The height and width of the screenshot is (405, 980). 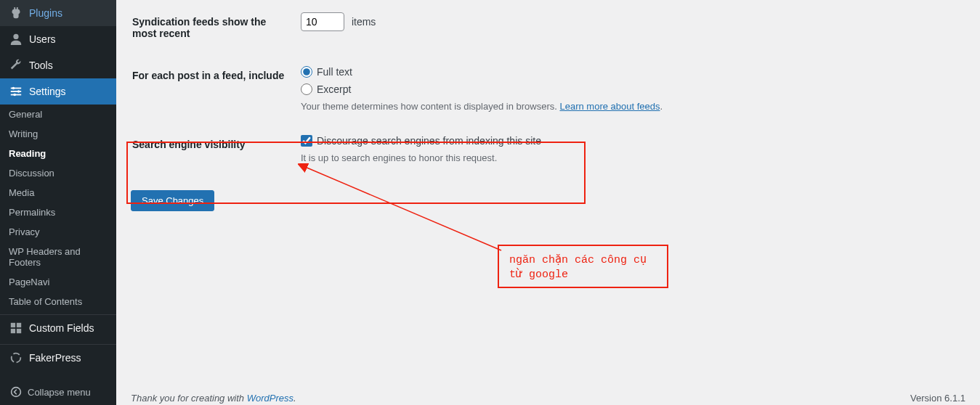 I want to click on submenu-permalinks: Permalinks, so click(x=58, y=212).